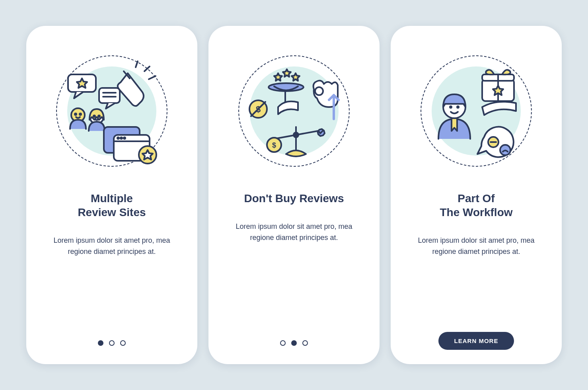 This screenshot has width=588, height=390. I want to click on illustration-dont-buy-reviews: $ $, so click(294, 111).